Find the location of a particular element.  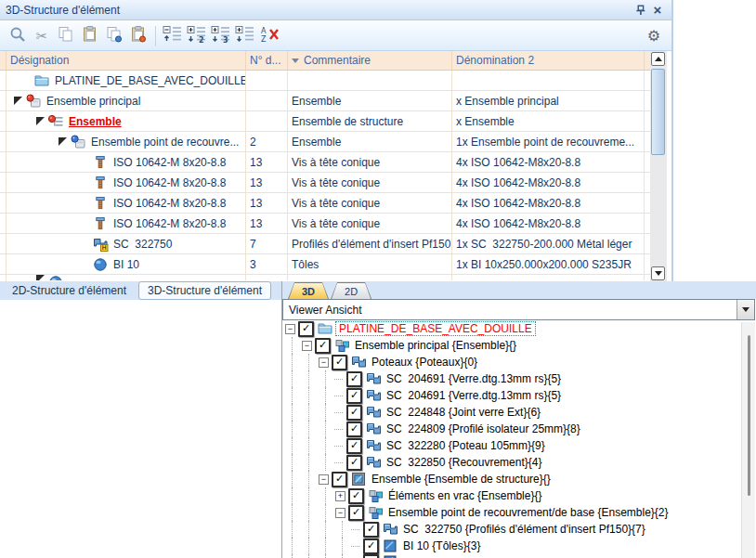

tree-scroll-thumb is located at coordinates (749, 416).